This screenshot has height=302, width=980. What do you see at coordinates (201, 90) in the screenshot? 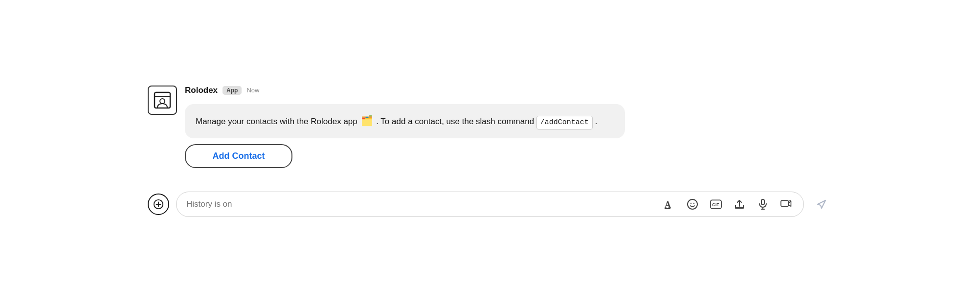
I see `sender-name: Rolodex` at bounding box center [201, 90].